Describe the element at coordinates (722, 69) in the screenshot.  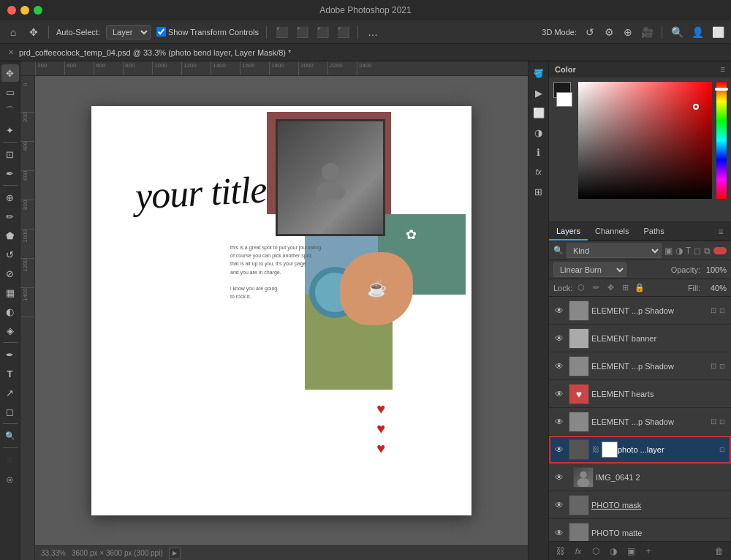
I see `color-panel-menu-icon: ≡` at that location.